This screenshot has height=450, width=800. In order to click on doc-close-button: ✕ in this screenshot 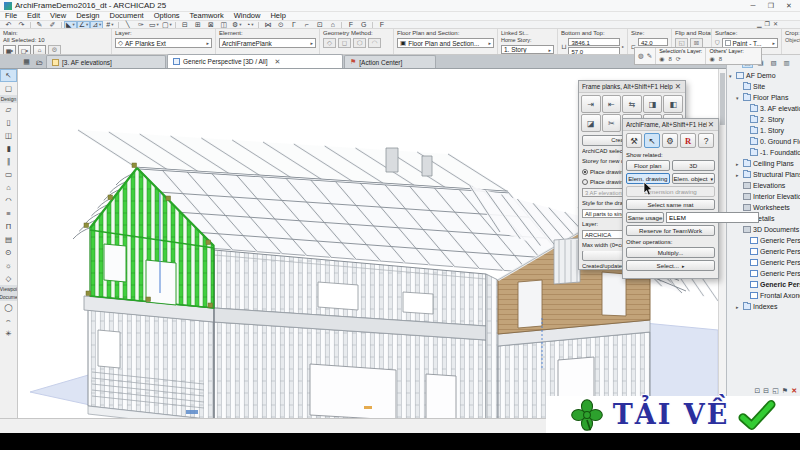, I will do `click(776, 24)`.